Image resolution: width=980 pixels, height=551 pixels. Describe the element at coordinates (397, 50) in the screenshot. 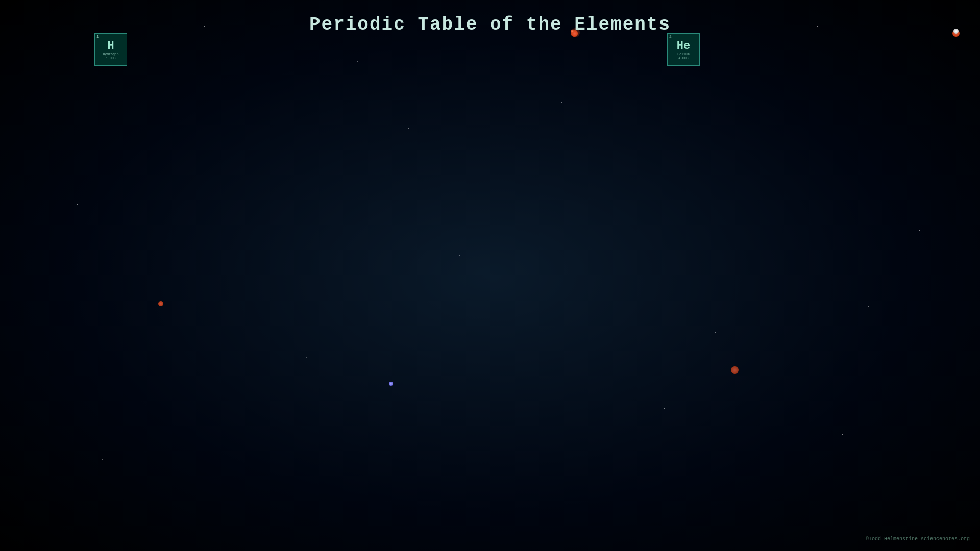

I see `periodic-table: 1HHydrogen1.0082HeHelium4.003` at that location.